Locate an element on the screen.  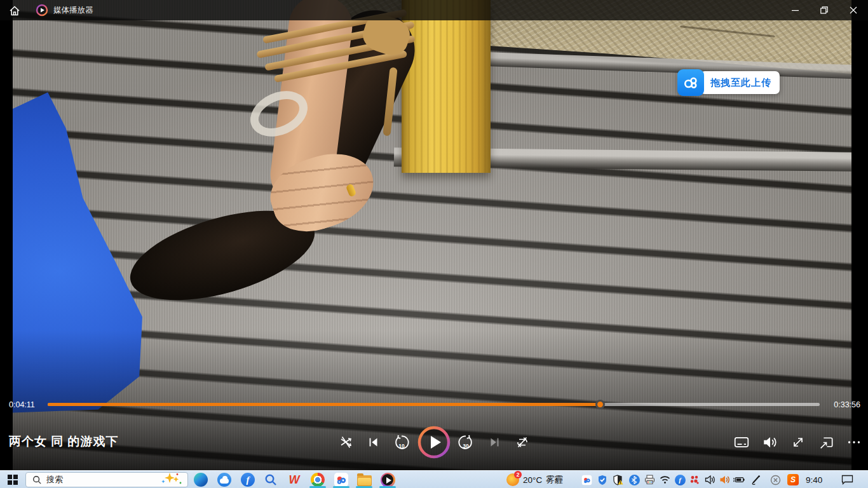
upload-drop-badge: 拖拽至此上传 is located at coordinates (728, 83).